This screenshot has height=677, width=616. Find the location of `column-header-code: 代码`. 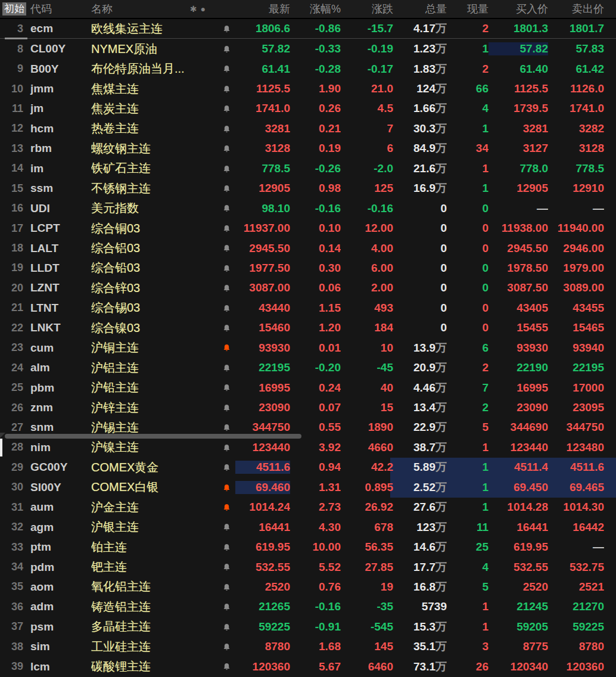

column-header-code: 代码 is located at coordinates (59, 9).